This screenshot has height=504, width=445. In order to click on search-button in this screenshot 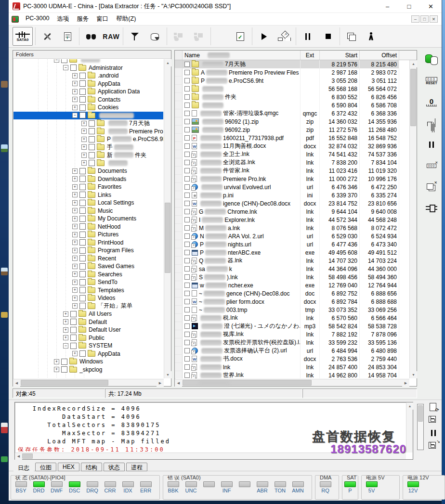, I will do `click(91, 37)`.